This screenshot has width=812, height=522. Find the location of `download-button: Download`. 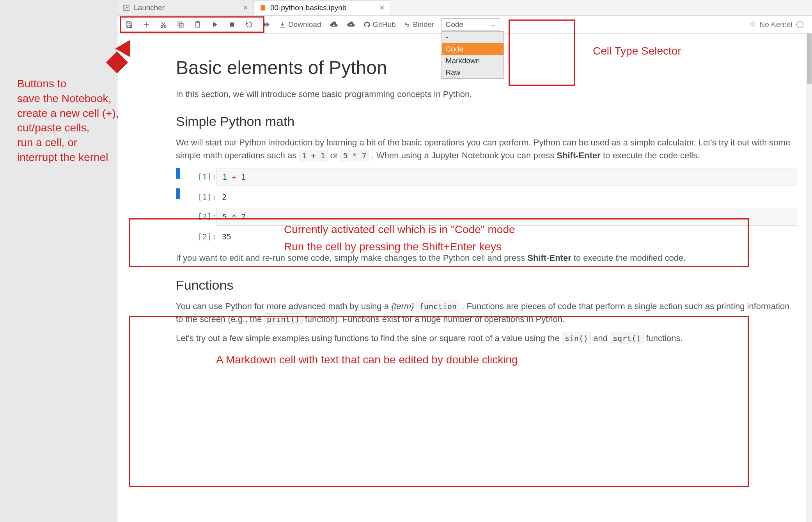

download-button: Download is located at coordinates (300, 25).